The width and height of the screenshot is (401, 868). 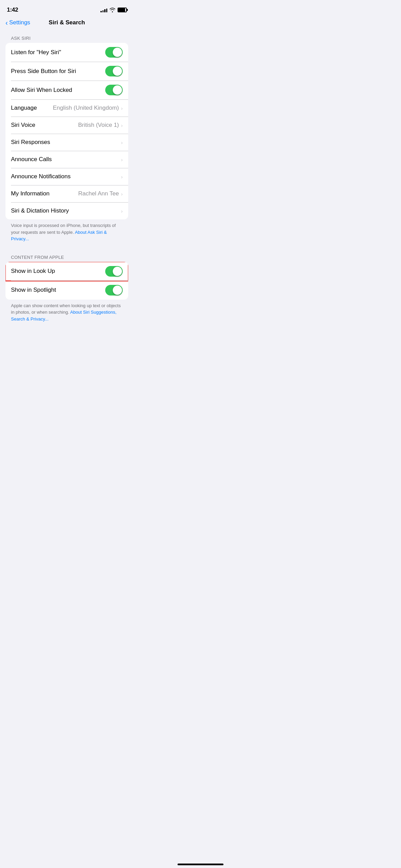 What do you see at coordinates (67, 23) in the screenshot?
I see `page-title: Siri & Search` at bounding box center [67, 23].